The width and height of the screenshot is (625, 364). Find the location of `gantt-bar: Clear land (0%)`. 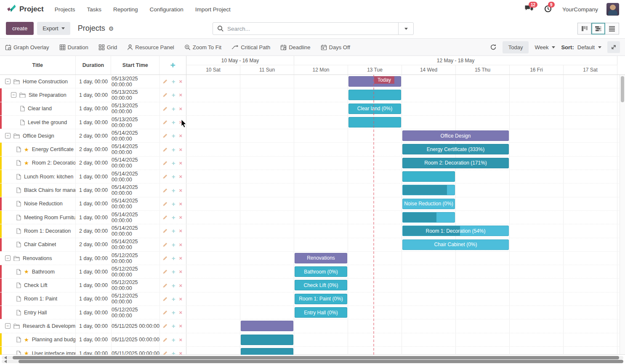

gantt-bar: Clear land (0%) is located at coordinates (375, 109).